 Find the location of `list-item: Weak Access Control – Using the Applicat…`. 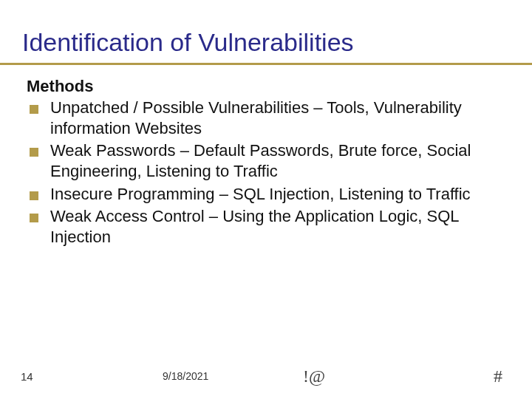

list-item: Weak Access Control – Using the Applicat… is located at coordinates (266, 227).